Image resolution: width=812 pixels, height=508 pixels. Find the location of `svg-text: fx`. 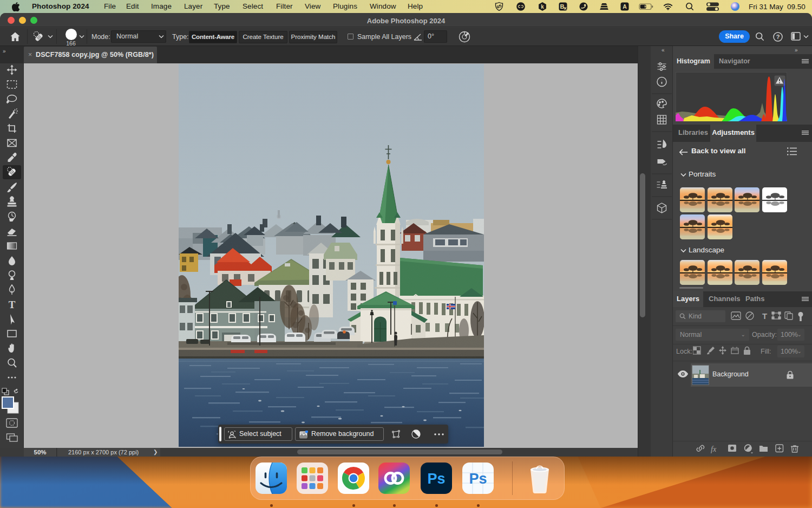

svg-text: fx is located at coordinates (713, 450).